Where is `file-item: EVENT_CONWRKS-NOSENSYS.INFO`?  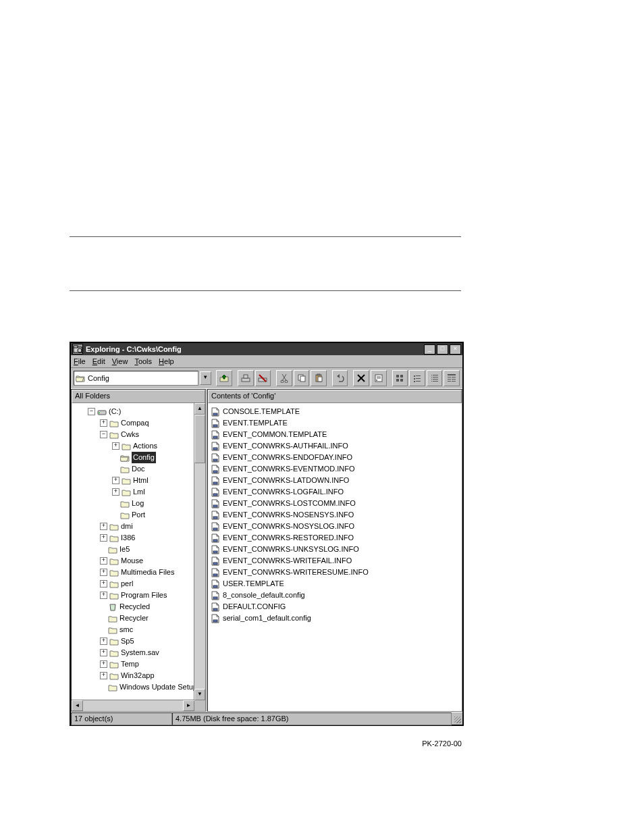 file-item: EVENT_CONWRKS-NOSENSYS.INFO is located at coordinates (335, 515).